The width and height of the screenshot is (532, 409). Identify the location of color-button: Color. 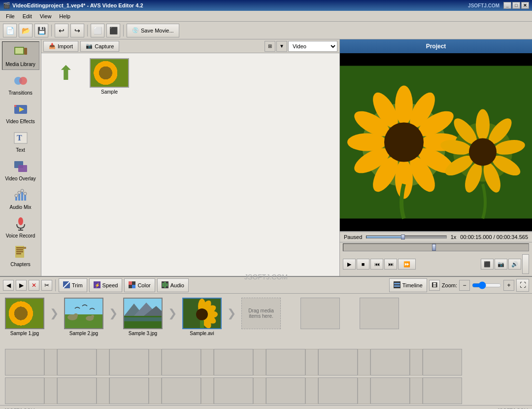
(139, 285).